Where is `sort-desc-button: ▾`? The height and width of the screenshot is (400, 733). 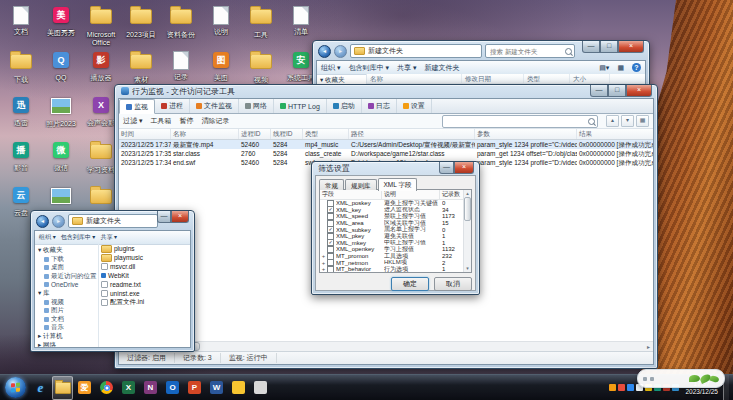 sort-desc-button: ▾ is located at coordinates (628, 121).